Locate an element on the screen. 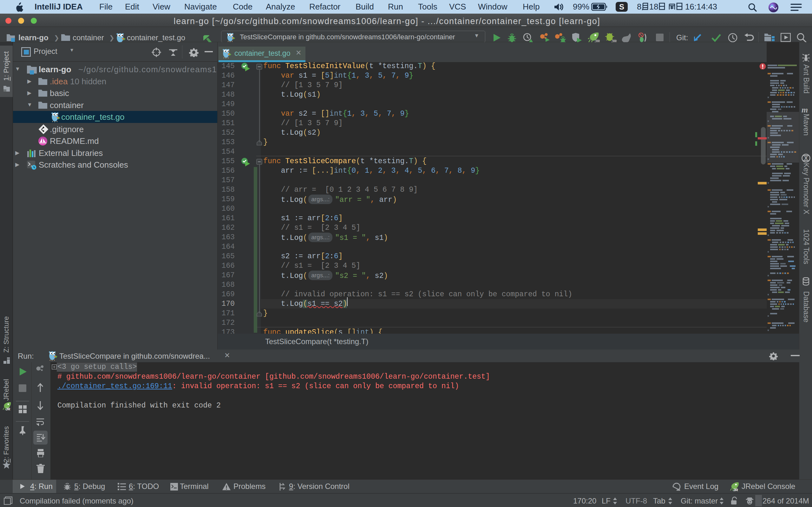 The width and height of the screenshot is (812, 507). svg-text: X is located at coordinates (806, 158).